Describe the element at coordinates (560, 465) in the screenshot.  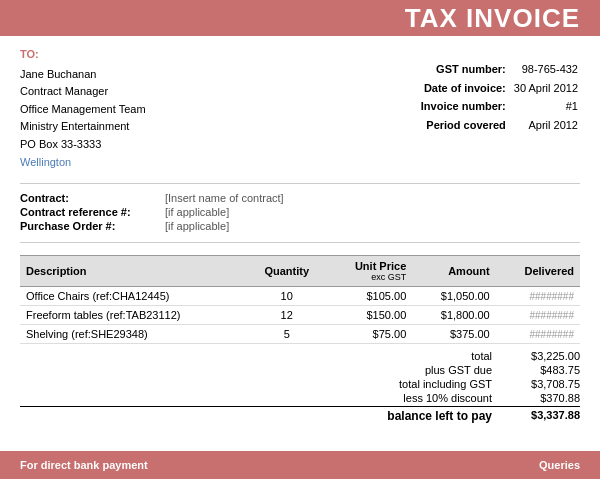
I see `footer-right: Queries` at that location.